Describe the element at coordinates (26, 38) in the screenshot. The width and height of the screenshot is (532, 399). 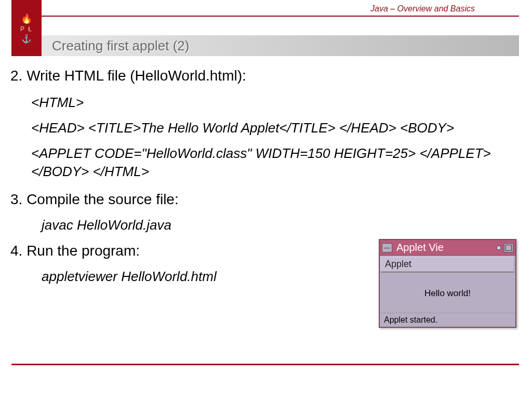
I see `anchor-icon: ⚓` at that location.